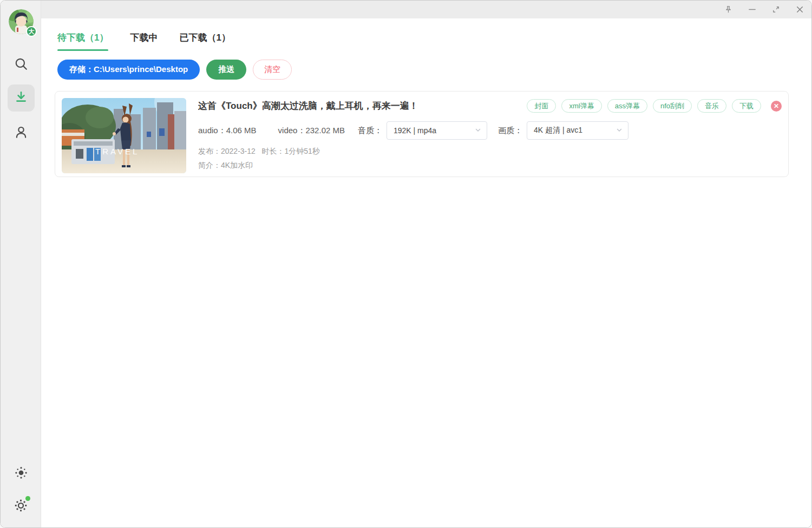 The width and height of the screenshot is (812, 528). Describe the element at coordinates (437, 131) in the screenshot. I see `audio-quality-select: 192K | mp4a` at that location.